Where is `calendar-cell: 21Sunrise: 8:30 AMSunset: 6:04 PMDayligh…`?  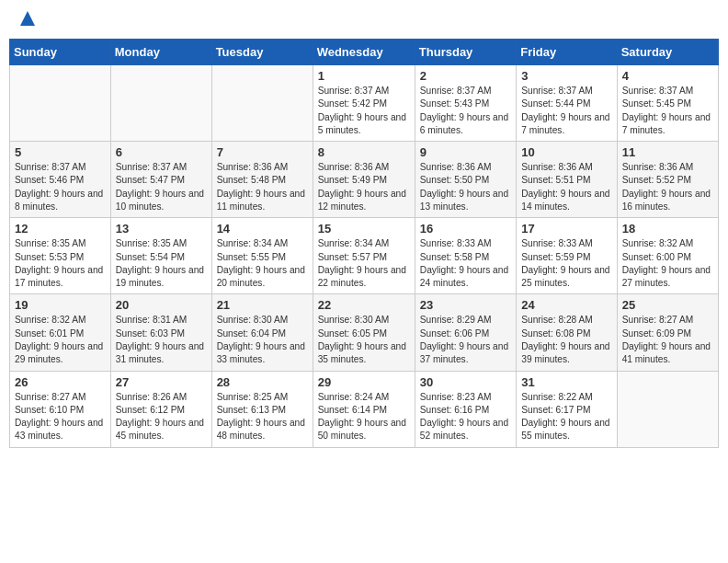
calendar-cell: 21Sunrise: 8:30 AMSunset: 6:04 PMDayligh… is located at coordinates (262, 333).